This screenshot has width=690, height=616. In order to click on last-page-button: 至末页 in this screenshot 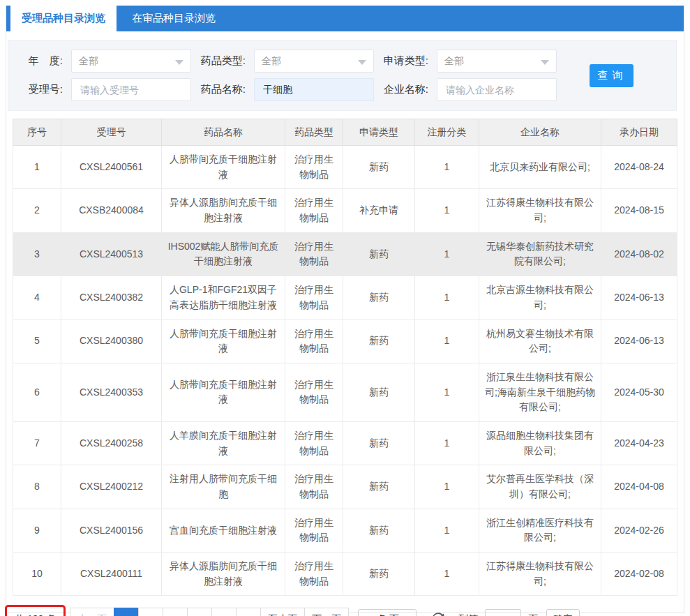, I will do `click(283, 612)`.